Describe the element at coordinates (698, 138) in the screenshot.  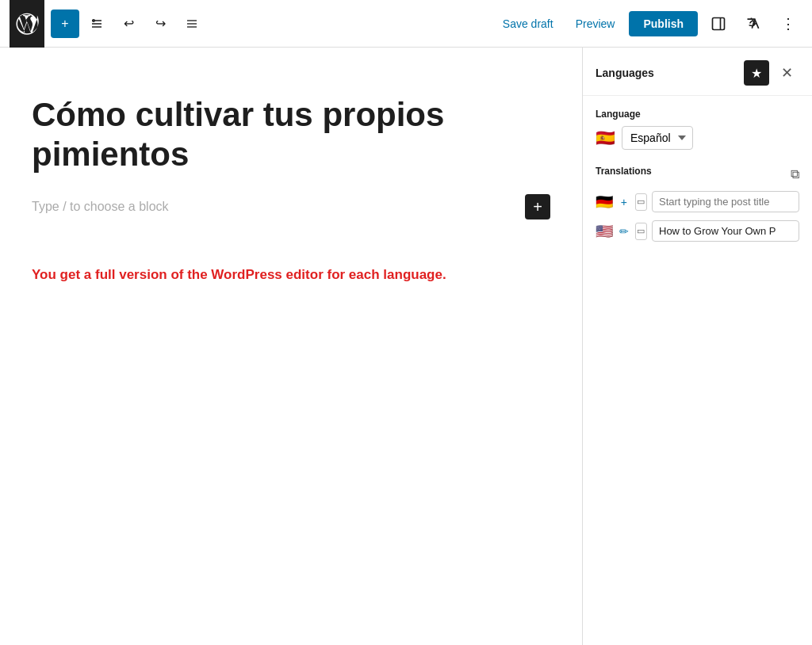
I see `language-select-row: 🇪🇸 Español English Deutsch Français` at that location.